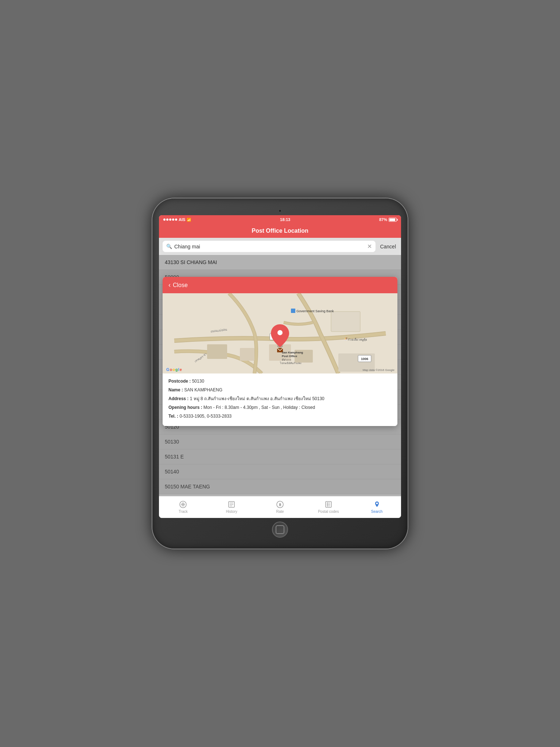  I want to click on tab-postal: Postal codes, so click(328, 507).